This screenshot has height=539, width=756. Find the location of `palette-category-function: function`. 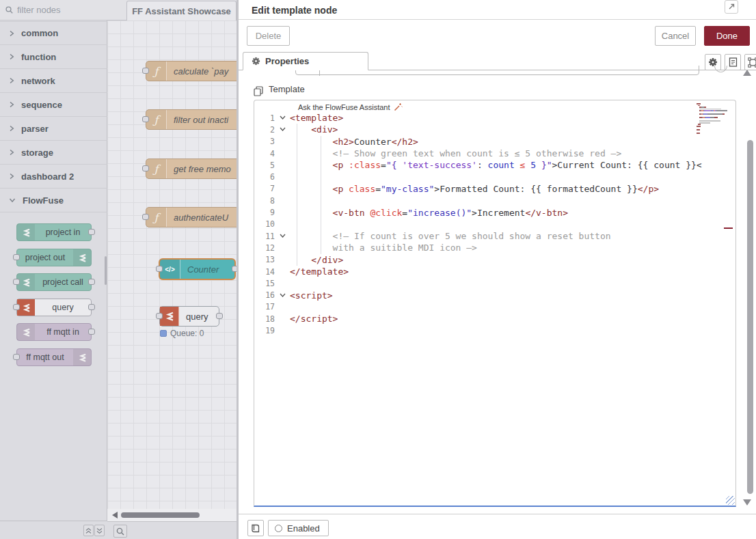

palette-category-function: function is located at coordinates (53, 57).